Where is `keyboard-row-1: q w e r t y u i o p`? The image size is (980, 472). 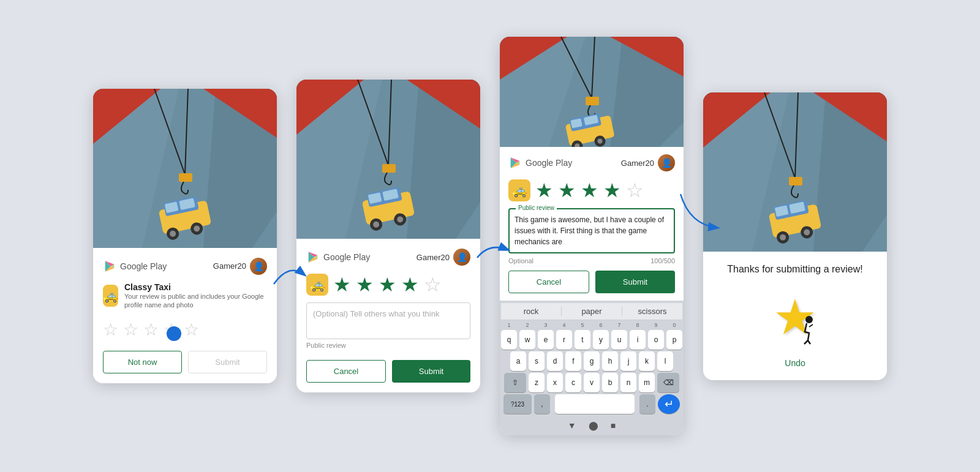
keyboard-row-1: q w e r t y u i o p is located at coordinates (592, 340).